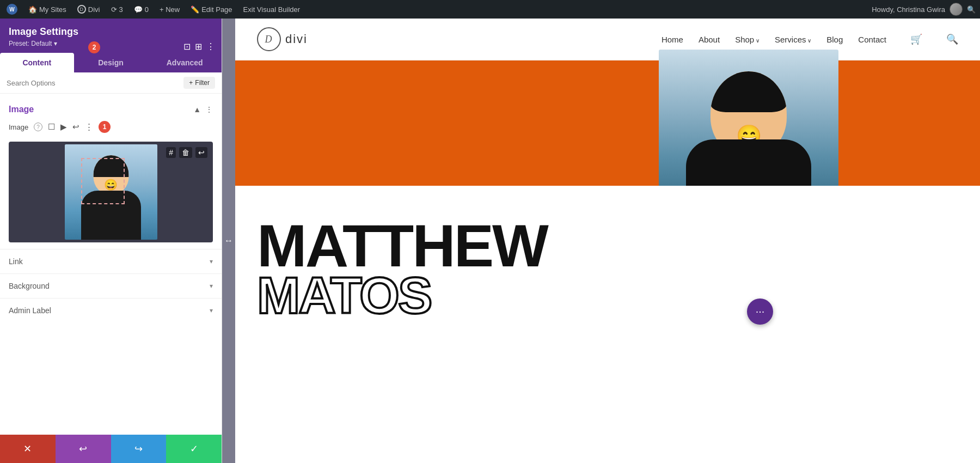 The height and width of the screenshot is (463, 980). I want to click on cancel-button: ✕, so click(28, 449).